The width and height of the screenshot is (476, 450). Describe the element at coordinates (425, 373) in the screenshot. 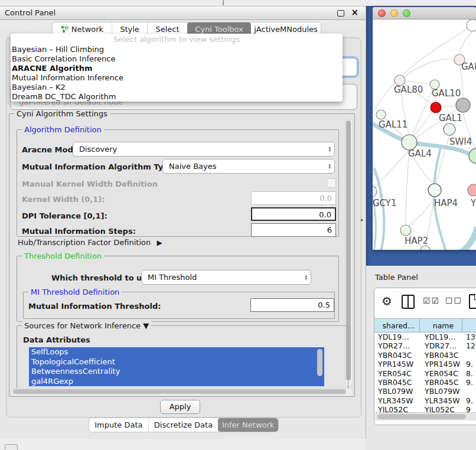

I see `table-row: YER054C YER054C 8.` at that location.